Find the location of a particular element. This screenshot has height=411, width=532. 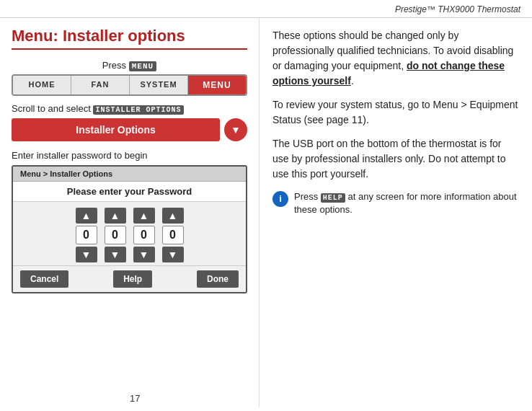

page-title: Menu: Installer options is located at coordinates (130, 38).